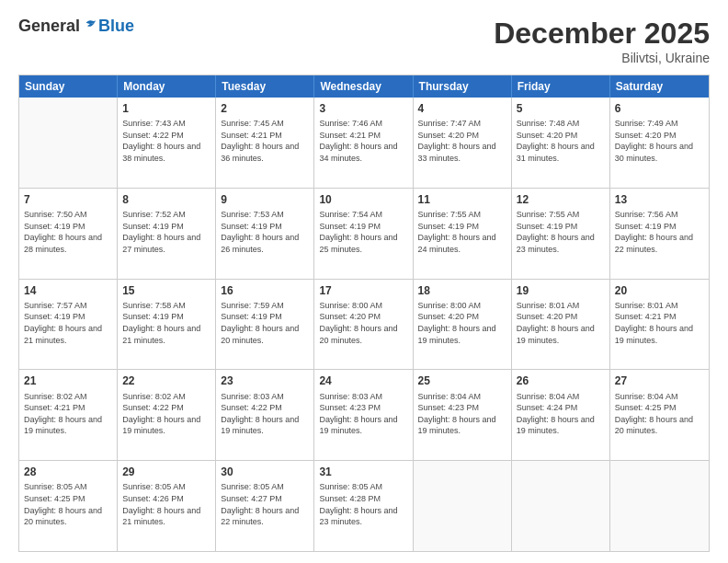  I want to click on day-info: Sunrise: 7:45 AMSunset: 4:21 PMDaylight:…, so click(265, 141).